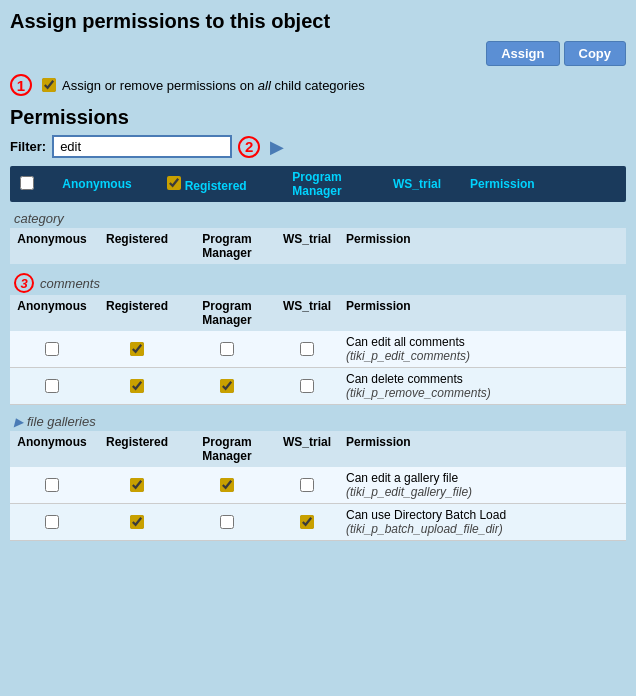 The image size is (636, 696). Describe the element at coordinates (27, 184) in the screenshot. I see `header-checkbox-col` at that location.